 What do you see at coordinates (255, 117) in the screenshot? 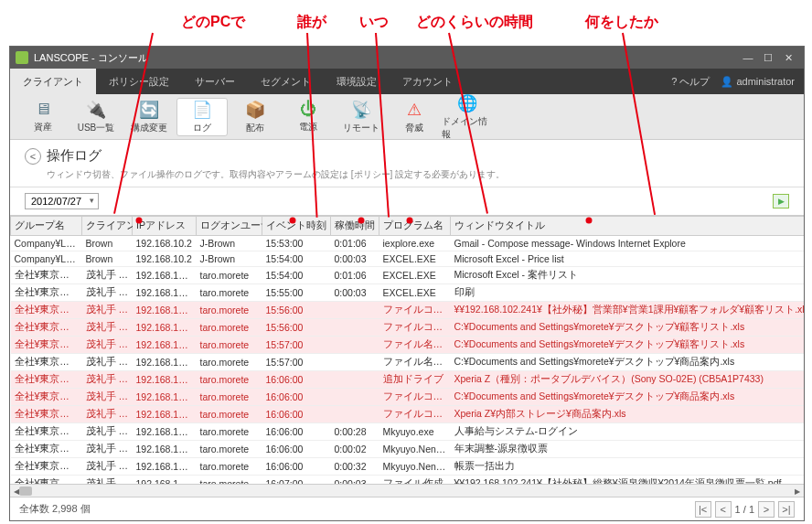
I see `toolbar-btn-配布: 📦配布` at bounding box center [255, 117].